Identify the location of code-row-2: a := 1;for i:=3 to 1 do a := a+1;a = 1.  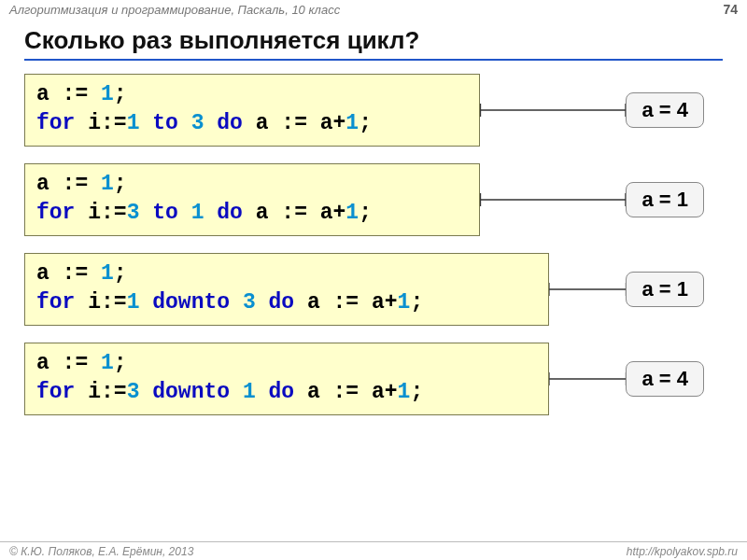
(374, 200).